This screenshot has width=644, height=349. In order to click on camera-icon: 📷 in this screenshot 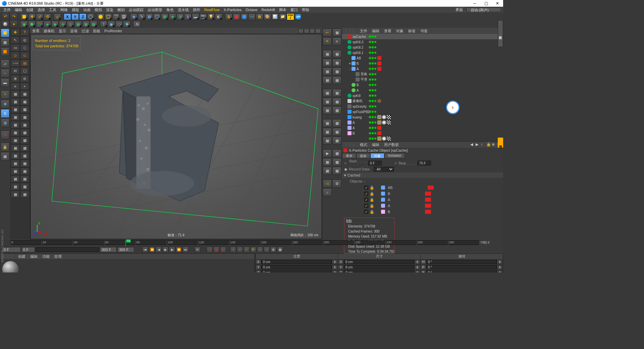, I will do `click(203, 17)`.